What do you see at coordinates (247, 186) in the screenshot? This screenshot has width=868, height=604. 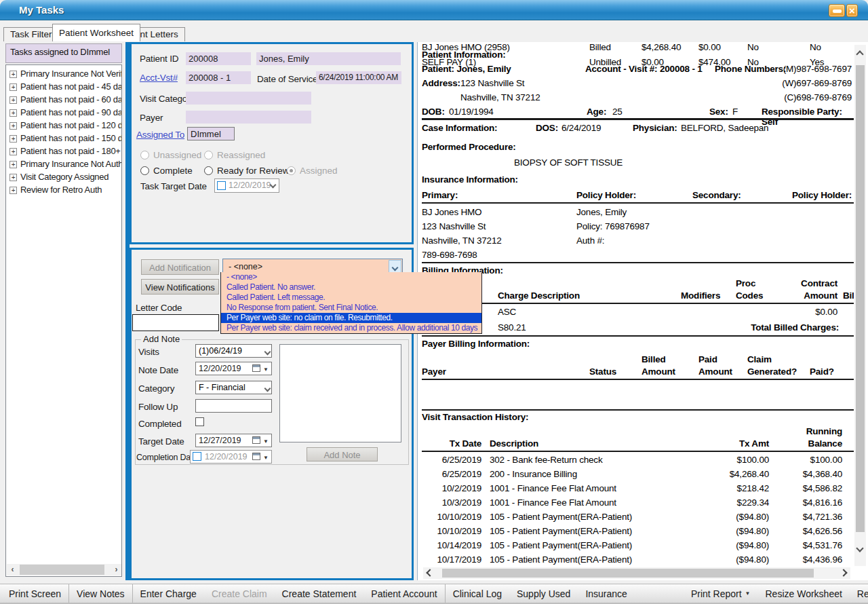 I see `task-target-date-picker: 12/20/2019` at bounding box center [247, 186].